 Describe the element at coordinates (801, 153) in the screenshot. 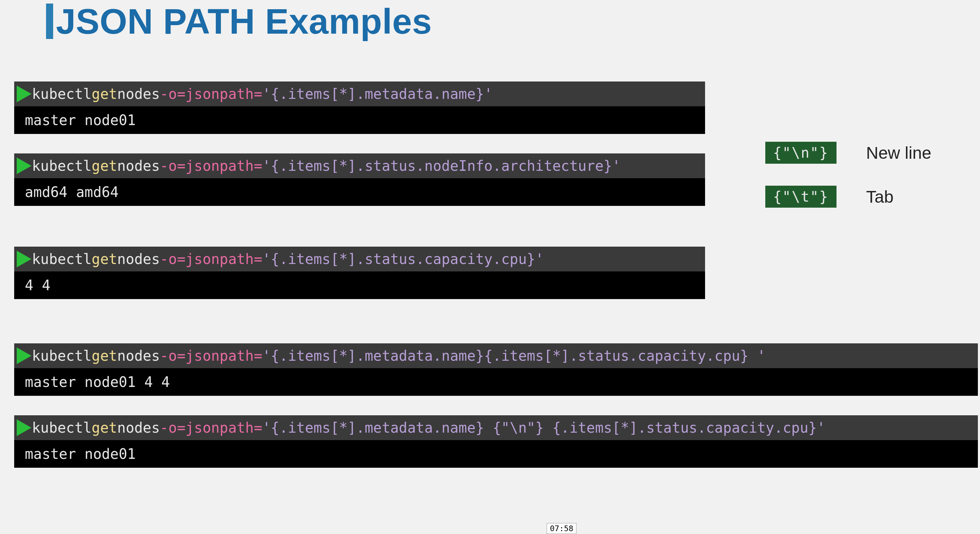

I see `badge-newline: {"\n"}` at that location.